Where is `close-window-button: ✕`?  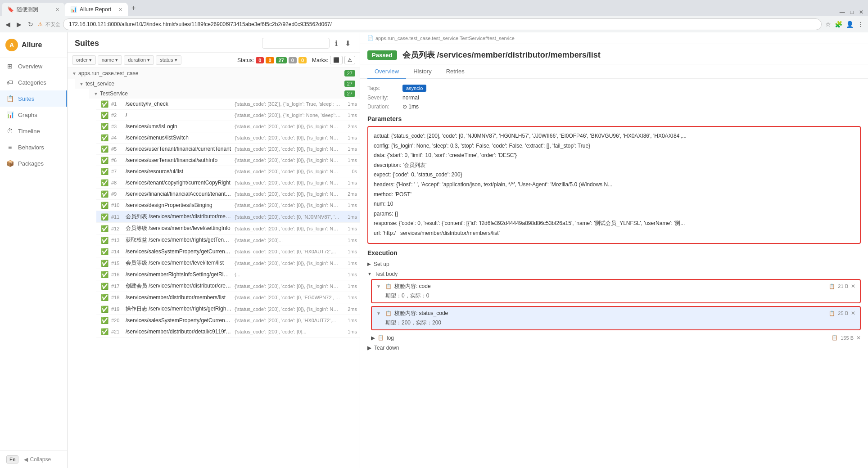 close-window-button: ✕ is located at coordinates (861, 12).